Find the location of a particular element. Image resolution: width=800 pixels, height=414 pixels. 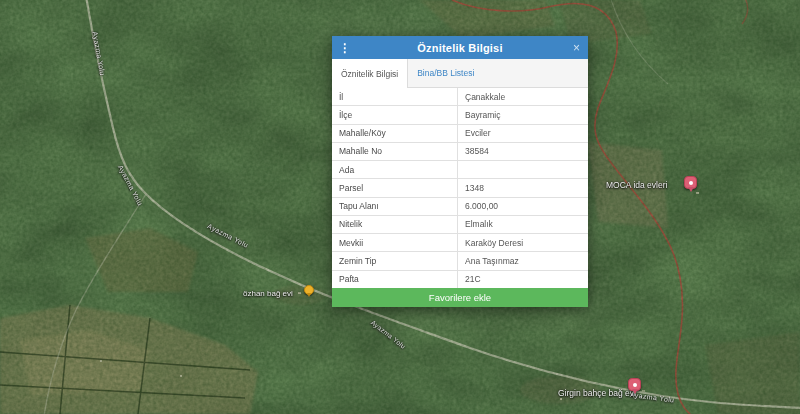

table-row: Parsel 1348 is located at coordinates (460, 188).